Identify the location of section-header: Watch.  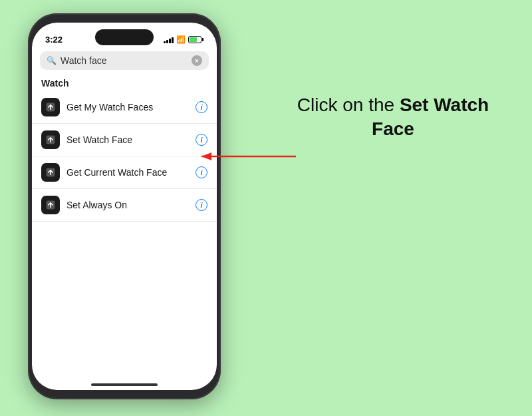
(124, 83).